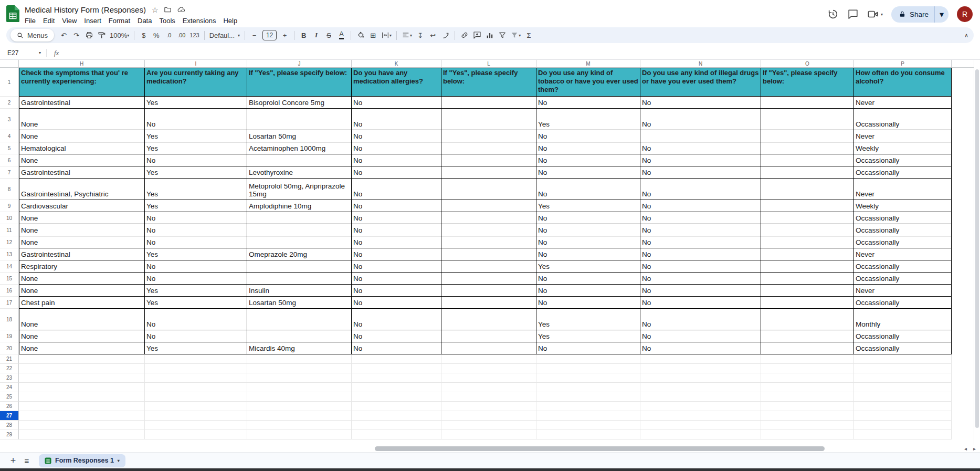 This screenshot has width=980, height=471. What do you see at coordinates (196, 82) in the screenshot?
I see `cell-I1: Are you currently taking any medication?` at bounding box center [196, 82].